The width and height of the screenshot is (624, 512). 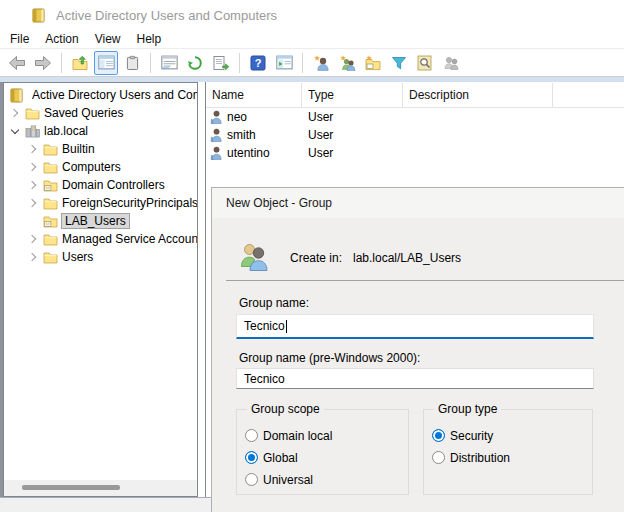 What do you see at coordinates (274, 303) in the screenshot?
I see `group-name-label: Group name:` at bounding box center [274, 303].